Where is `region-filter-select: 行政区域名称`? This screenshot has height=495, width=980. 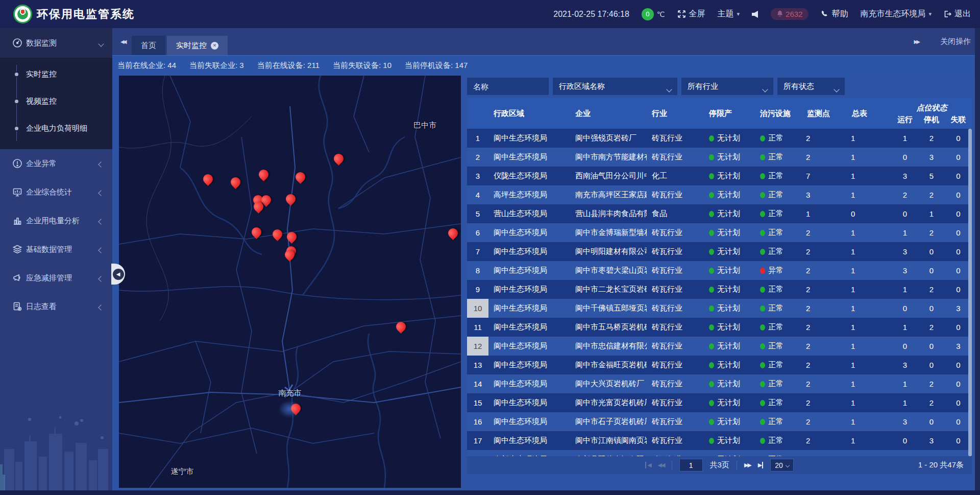 region-filter-select: 行政区域名称 is located at coordinates (615, 86).